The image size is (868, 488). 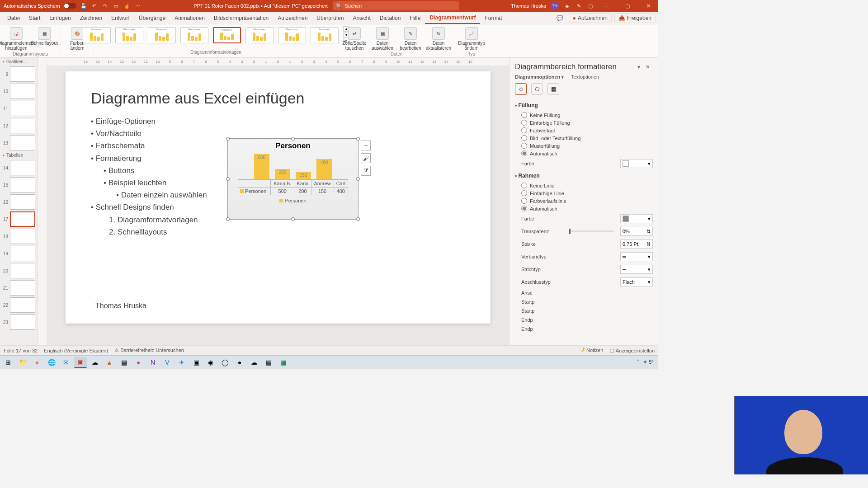 I want to click on border-solid: Einfarbige Linie, so click(x=584, y=193).